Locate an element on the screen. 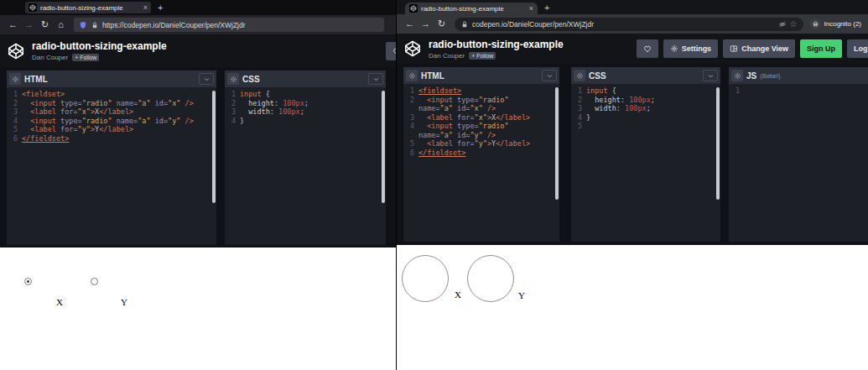 The image size is (868, 370). html-code-editor: 1<fieldset>2 <input type="radio" name="a… is located at coordinates (112, 166).